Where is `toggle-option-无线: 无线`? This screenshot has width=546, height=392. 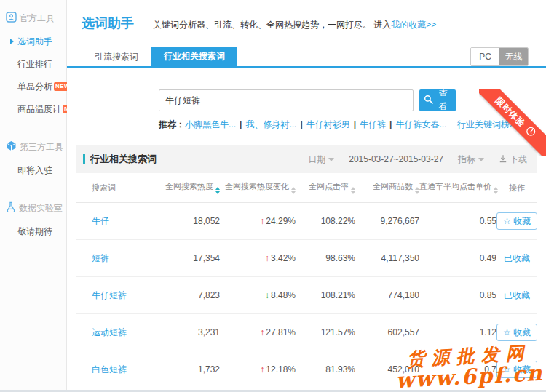 toggle-option-无线: 无线 is located at coordinates (514, 57).